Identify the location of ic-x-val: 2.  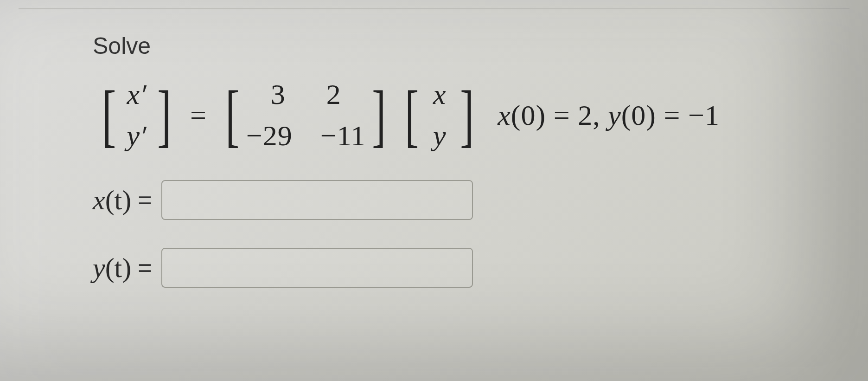
(585, 115).